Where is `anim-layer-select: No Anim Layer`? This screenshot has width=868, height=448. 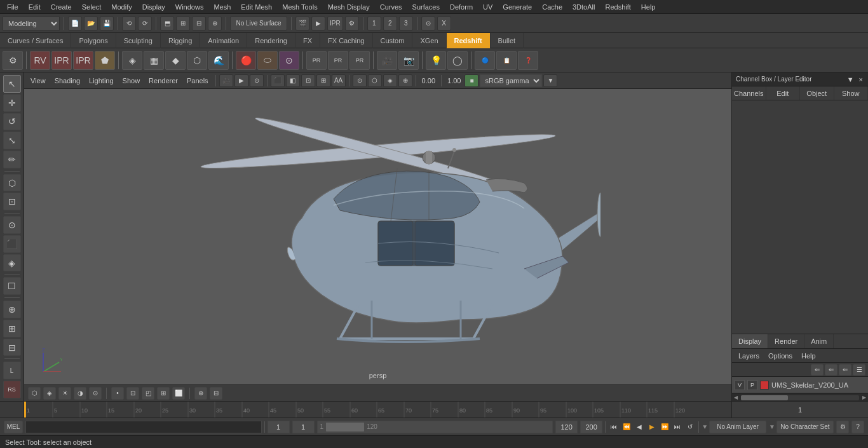
anim-layer-select: No Anim Layer is located at coordinates (738, 427).